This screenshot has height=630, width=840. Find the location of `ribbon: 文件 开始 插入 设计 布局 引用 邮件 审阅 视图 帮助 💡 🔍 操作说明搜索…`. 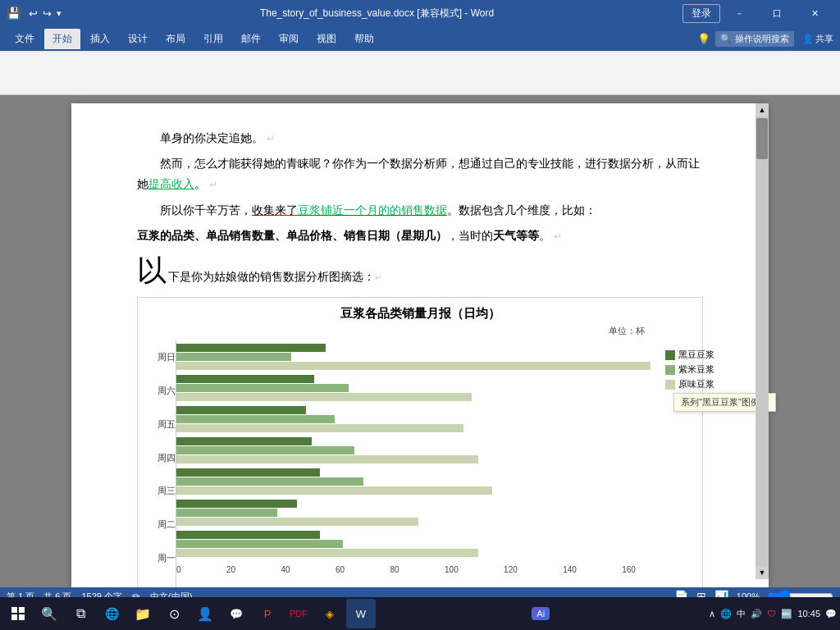

ribbon: 文件 开始 插入 设计 布局 引用 邮件 审阅 视图 帮助 💡 🔍 操作说明搜索… is located at coordinates (420, 61).